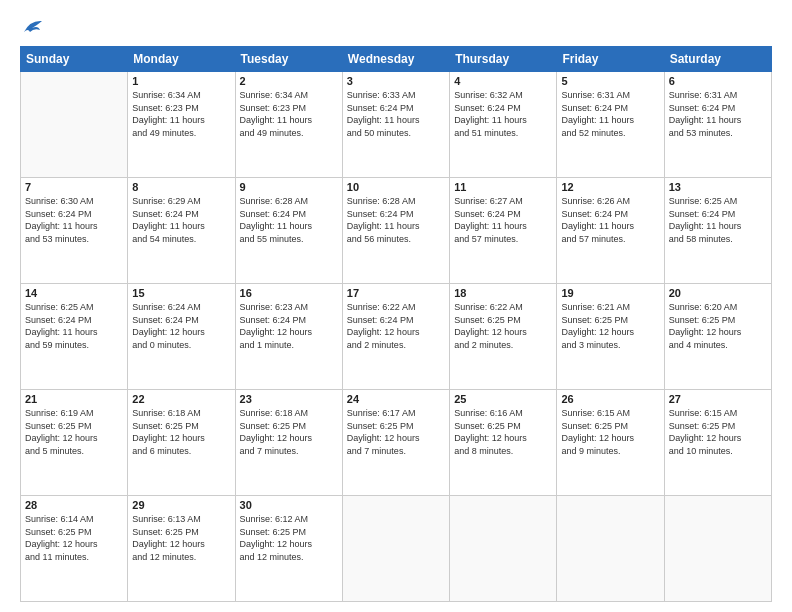 The height and width of the screenshot is (612, 792). Describe the element at coordinates (182, 231) in the screenshot. I see `calendar-cell: 8Sunrise: 6:29 AMSunset: 6:24 PMDaylight…` at that location.